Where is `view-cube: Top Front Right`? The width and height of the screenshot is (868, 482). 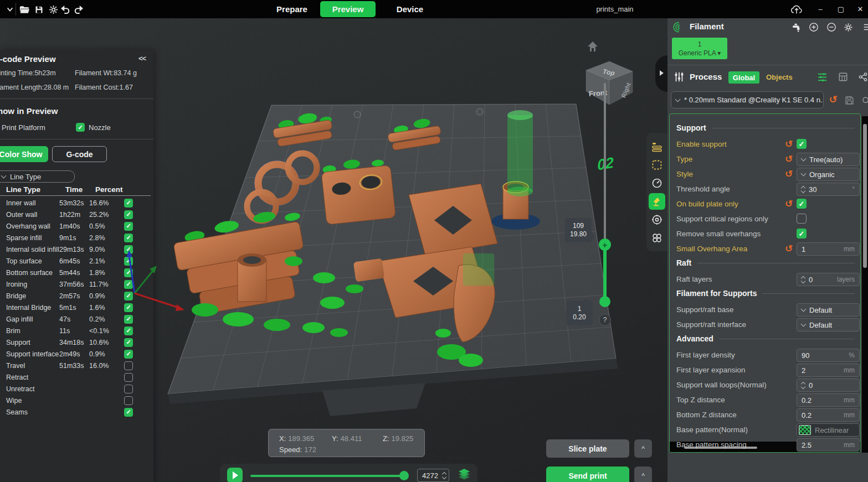
view-cube: Top Front Right is located at coordinates (608, 81).